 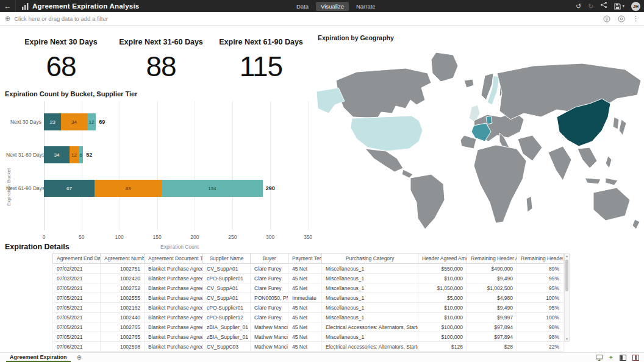 What do you see at coordinates (77, 269) in the screenshot?
I see `table-cell: 07/02/2021` at bounding box center [77, 269].